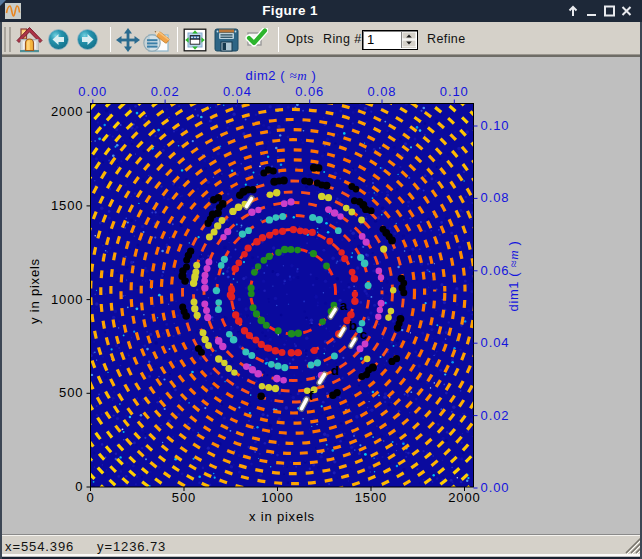 The height and width of the screenshot is (559, 642). Describe the element at coordinates (34, 291) in the screenshot. I see `svg-text: y in pixels` at that location.